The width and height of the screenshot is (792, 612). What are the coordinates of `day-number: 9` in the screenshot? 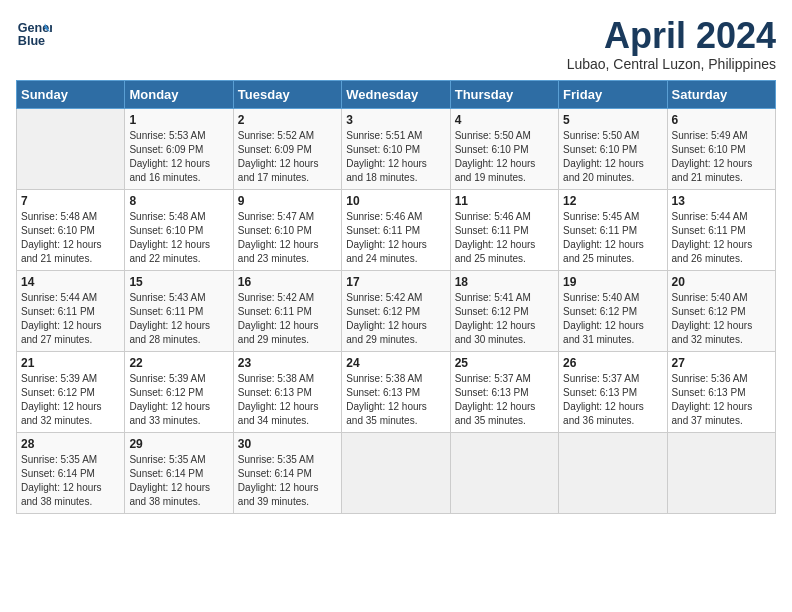 It's located at (288, 201).